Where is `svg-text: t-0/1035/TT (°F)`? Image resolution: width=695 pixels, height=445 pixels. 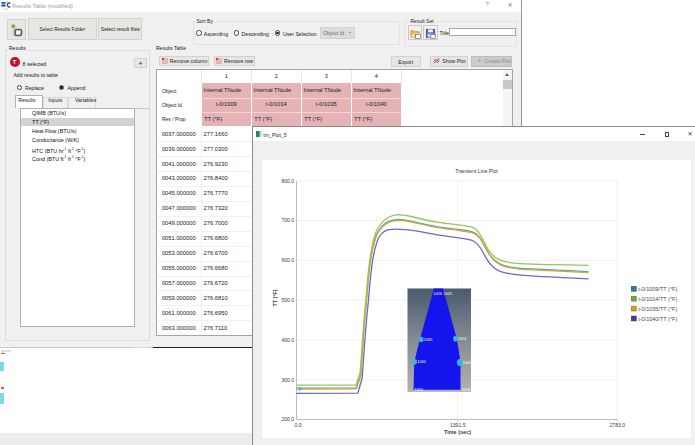 svg-text: t-0/1035/TT (°F) is located at coordinates (658, 309).